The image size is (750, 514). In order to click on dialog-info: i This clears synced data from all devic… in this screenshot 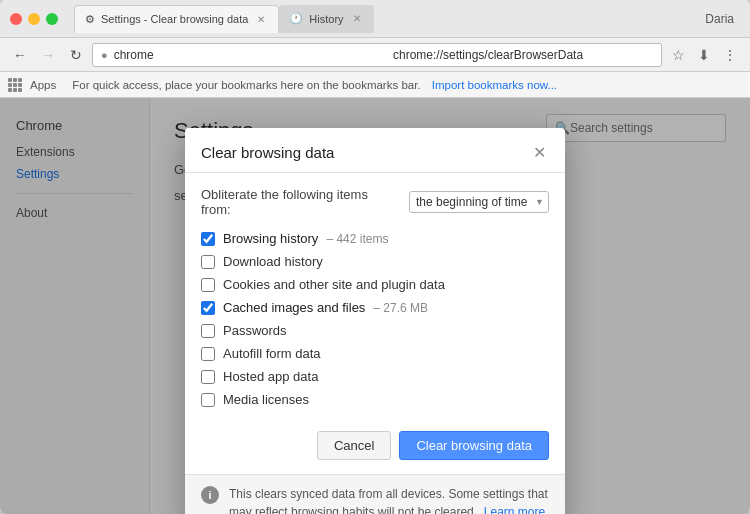, I will do `click(375, 494)`.